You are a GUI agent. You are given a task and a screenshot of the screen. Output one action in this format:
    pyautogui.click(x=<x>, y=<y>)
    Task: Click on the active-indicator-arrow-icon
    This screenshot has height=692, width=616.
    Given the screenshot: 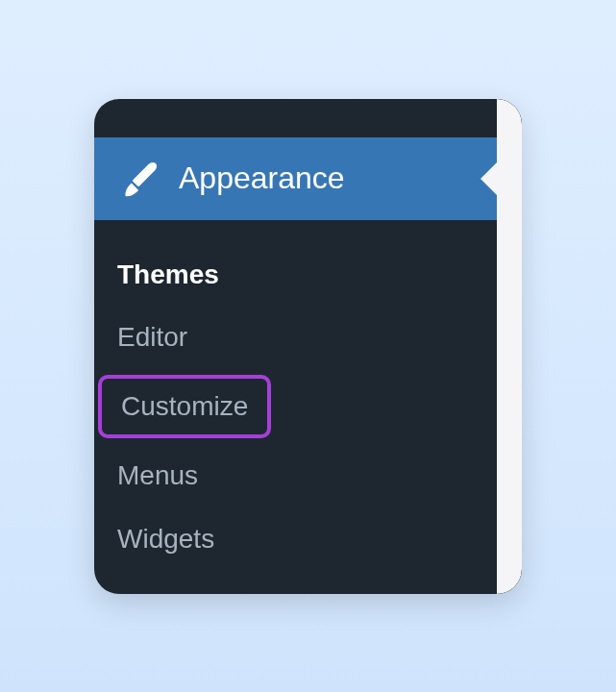 What is the action you would take?
    pyautogui.click(x=489, y=179)
    